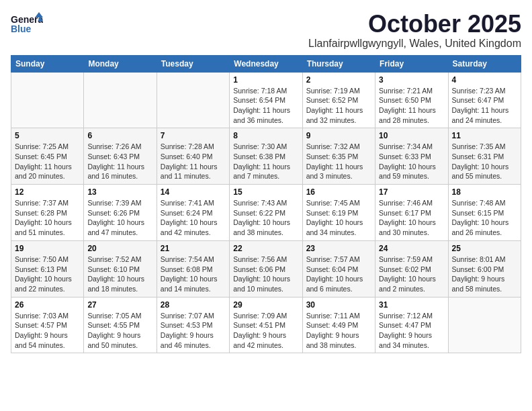  Describe the element at coordinates (120, 248) in the screenshot. I see `day-number: 20` at that location.